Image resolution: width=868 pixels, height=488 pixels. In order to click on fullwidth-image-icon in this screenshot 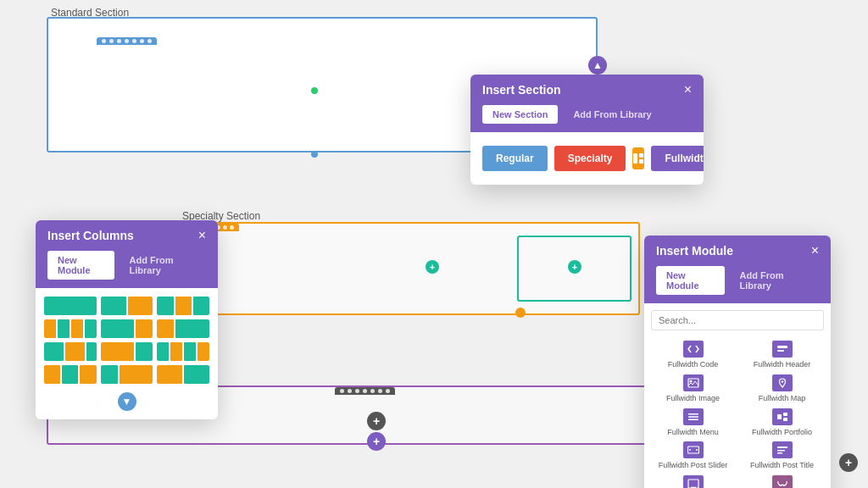, I will do `click(693, 383)`.